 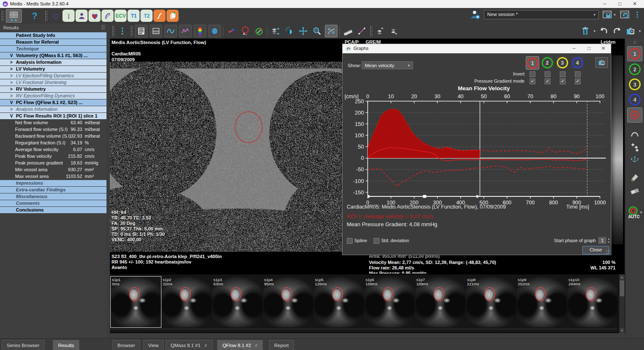 What do you see at coordinates (377, 241) in the screenshot?
I see `std-deviation-checkbox` at bounding box center [377, 241].